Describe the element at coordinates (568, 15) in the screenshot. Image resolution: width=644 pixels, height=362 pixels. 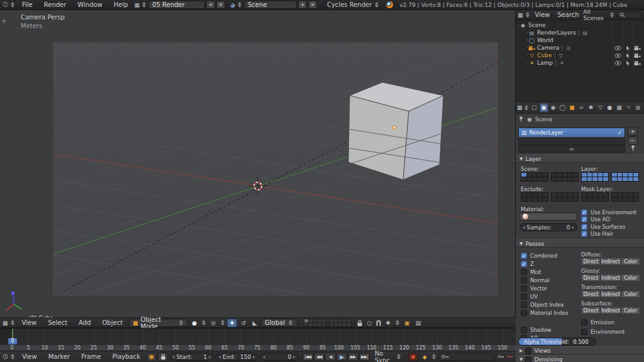
I see `menu-search: Search` at that location.